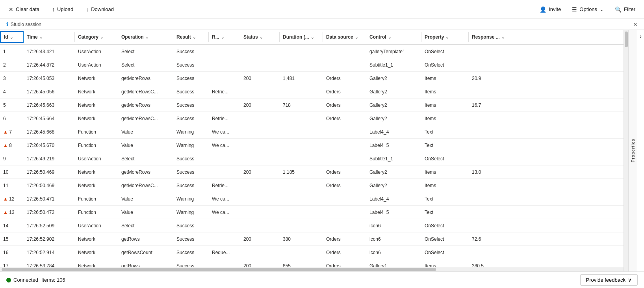 The width and height of the screenshot is (644, 288). What do you see at coordinates (225, 92) in the screenshot?
I see `table-cell: Retrie...` at bounding box center [225, 92].